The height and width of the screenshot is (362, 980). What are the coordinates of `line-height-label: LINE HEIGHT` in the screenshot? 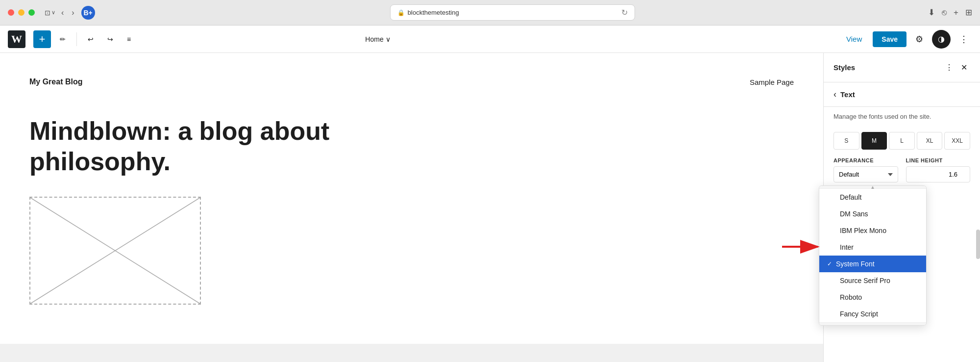 It's located at (938, 160).